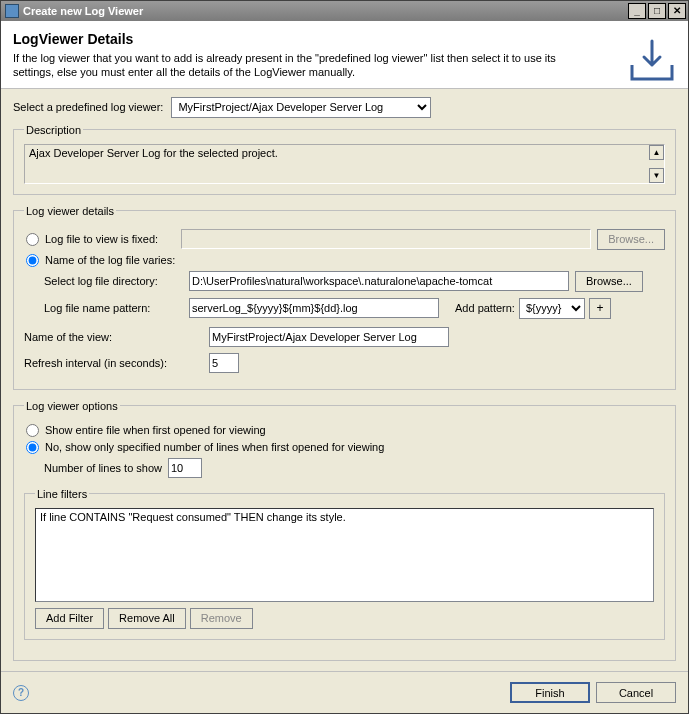 The width and height of the screenshot is (689, 714). What do you see at coordinates (344, 164) in the screenshot?
I see `description-text-area: Ajax Developer Server Log for the select…` at bounding box center [344, 164].